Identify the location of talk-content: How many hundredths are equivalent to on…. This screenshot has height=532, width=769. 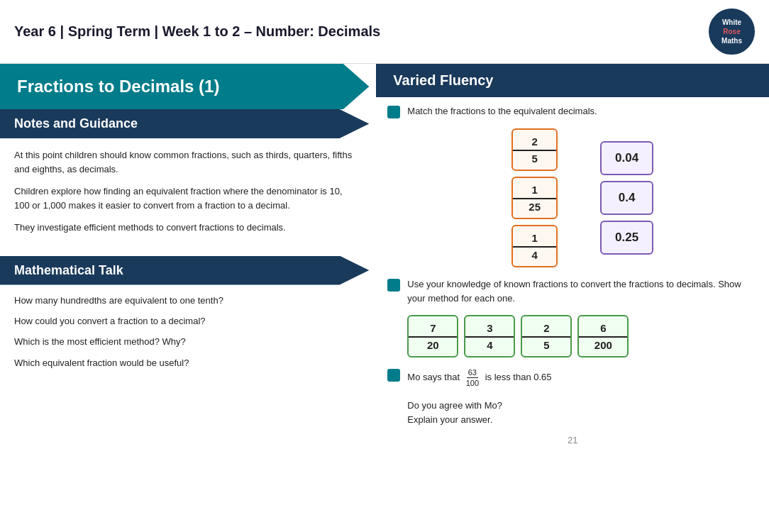
(184, 334).